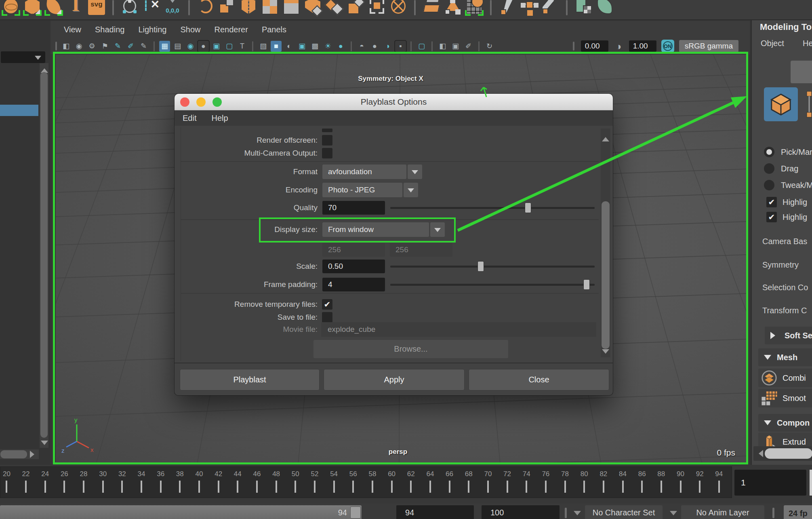 The height and width of the screenshot is (519, 812). What do you see at coordinates (583, 7) in the screenshot?
I see `green-checker-icon` at bounding box center [583, 7].